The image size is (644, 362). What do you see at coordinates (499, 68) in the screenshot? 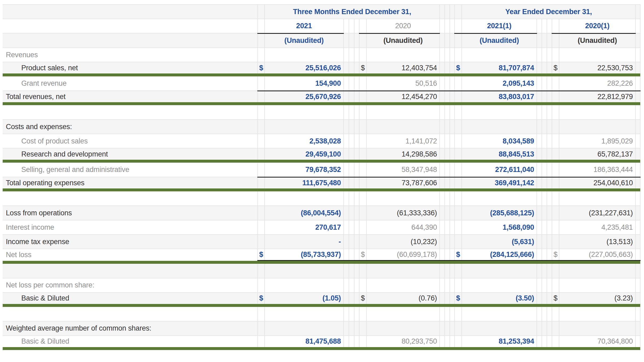
I see `value-cell: 81,707,874` at bounding box center [499, 68].